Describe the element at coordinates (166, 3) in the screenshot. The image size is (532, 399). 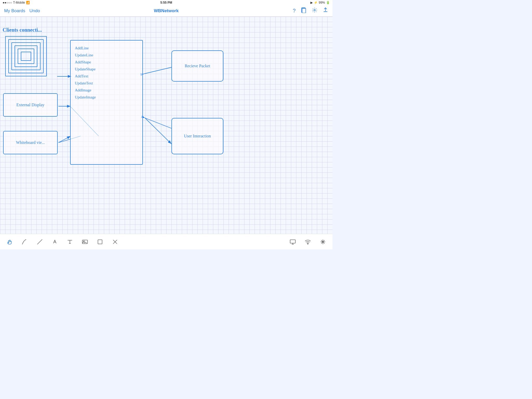
I see `status-time: 5:55 PM` at that location.